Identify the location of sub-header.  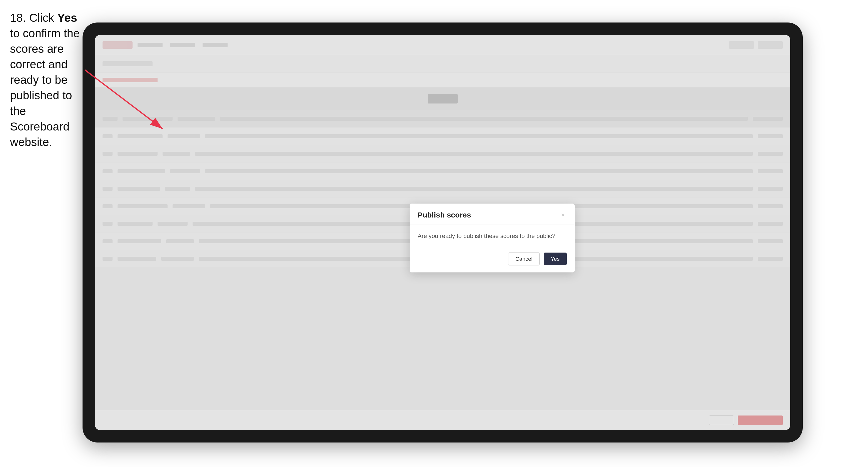
(443, 64).